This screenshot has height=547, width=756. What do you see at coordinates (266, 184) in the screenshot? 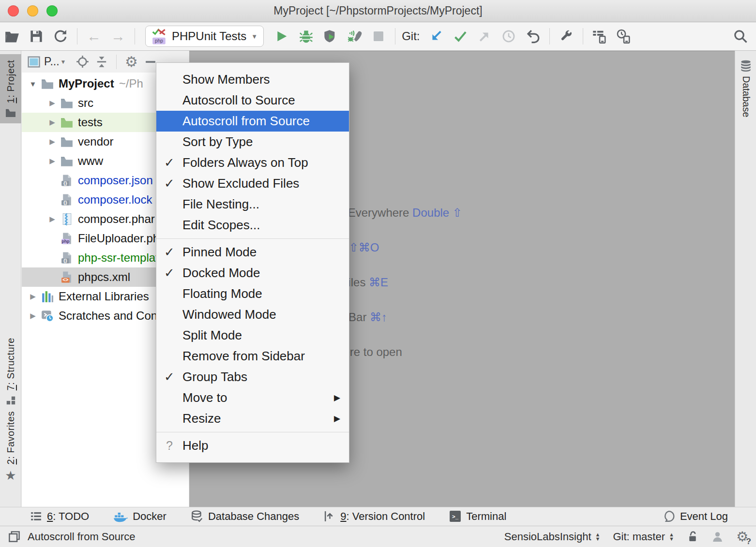
I see `menu-item-label: Show Excluded Files` at bounding box center [266, 184].